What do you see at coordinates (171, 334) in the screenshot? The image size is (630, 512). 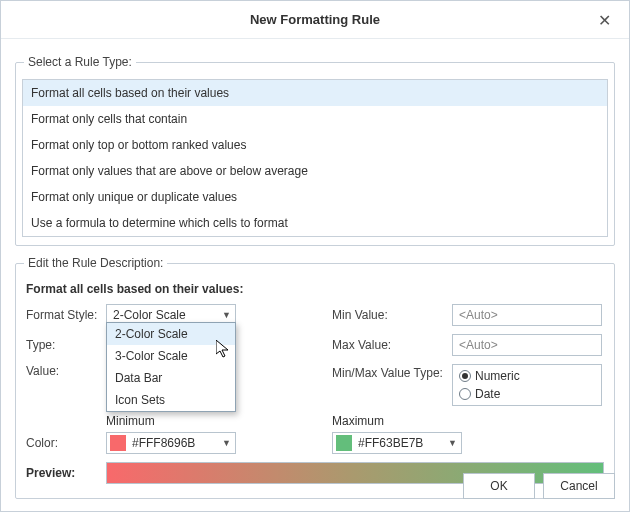 I see `dropdown-item-2color: 2-Color Scale` at bounding box center [171, 334].